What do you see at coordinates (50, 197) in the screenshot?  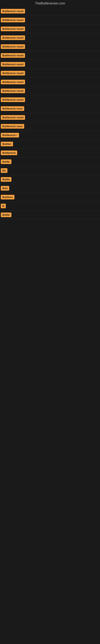 I see `list-item: Bottlens` at bounding box center [50, 197].